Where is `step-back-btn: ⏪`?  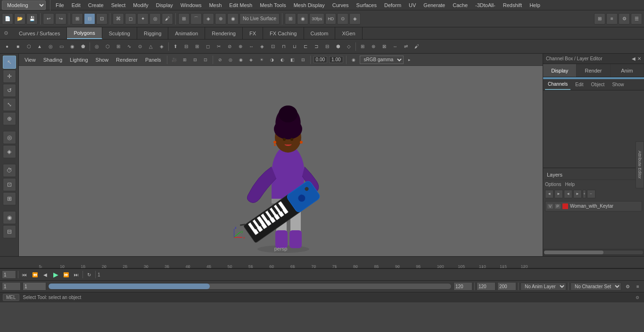
step-back-btn: ⏪ is located at coordinates (35, 275).